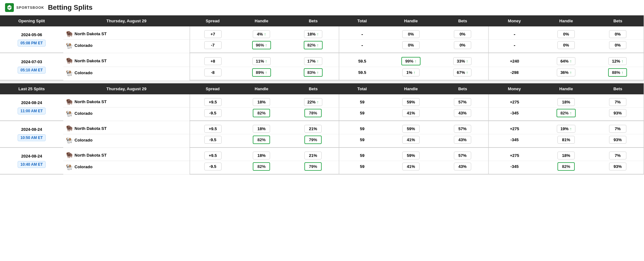  I want to click on money-bets-value: 0%, so click(618, 47).